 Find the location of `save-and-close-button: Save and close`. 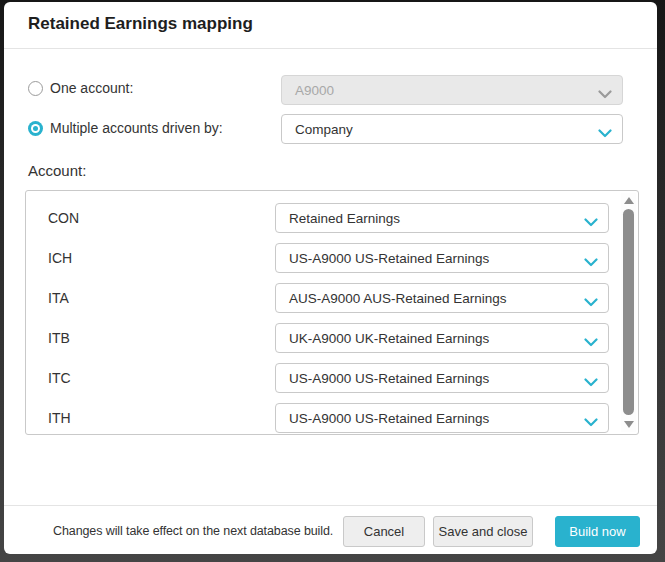

save-and-close-button: Save and close is located at coordinates (483, 532).